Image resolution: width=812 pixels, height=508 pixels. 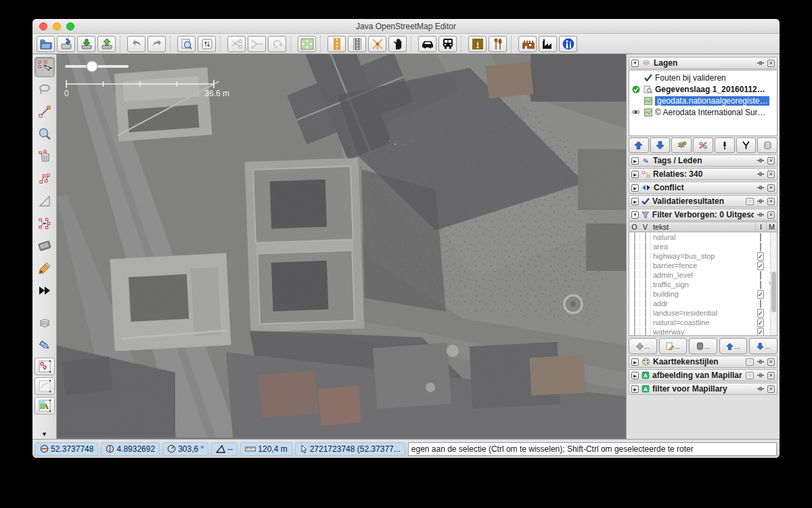 What do you see at coordinates (277, 44) in the screenshot?
I see `update-data-button` at bounding box center [277, 44].